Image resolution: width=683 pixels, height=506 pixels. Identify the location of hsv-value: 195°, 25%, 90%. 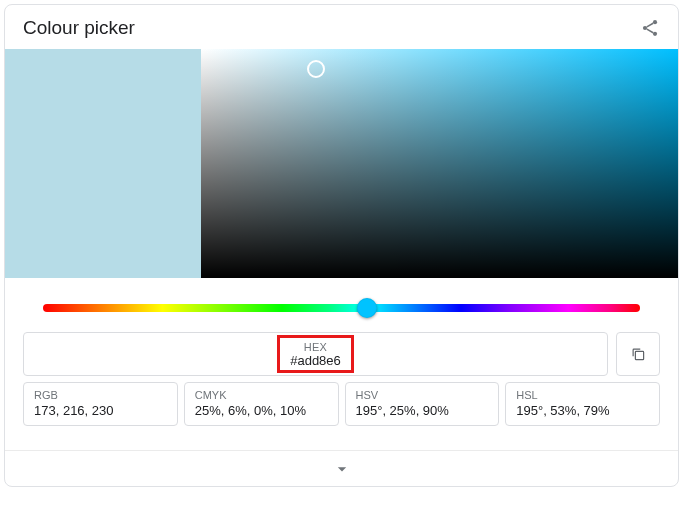
(422, 410).